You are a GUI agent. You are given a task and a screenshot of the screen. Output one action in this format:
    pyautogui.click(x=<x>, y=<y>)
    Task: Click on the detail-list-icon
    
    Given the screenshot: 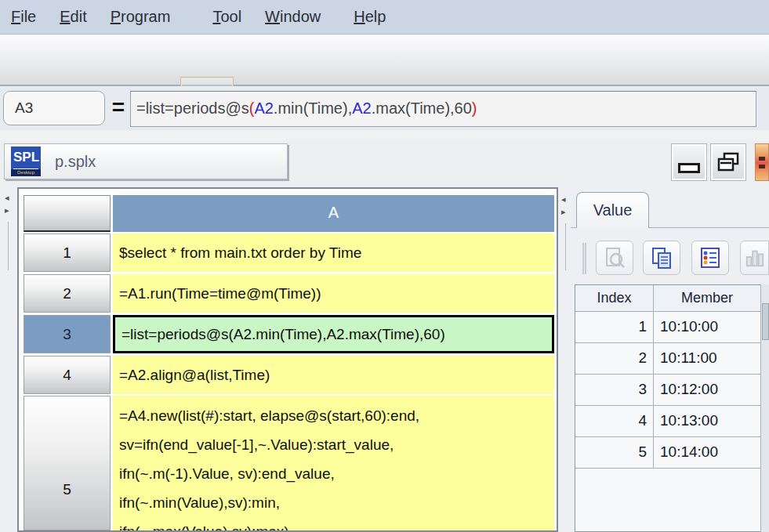 What is the action you would take?
    pyautogui.click(x=710, y=258)
    